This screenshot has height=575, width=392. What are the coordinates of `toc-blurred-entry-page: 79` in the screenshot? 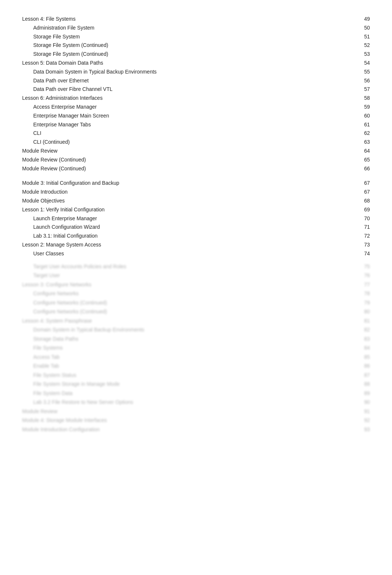 It's located at (362, 303).